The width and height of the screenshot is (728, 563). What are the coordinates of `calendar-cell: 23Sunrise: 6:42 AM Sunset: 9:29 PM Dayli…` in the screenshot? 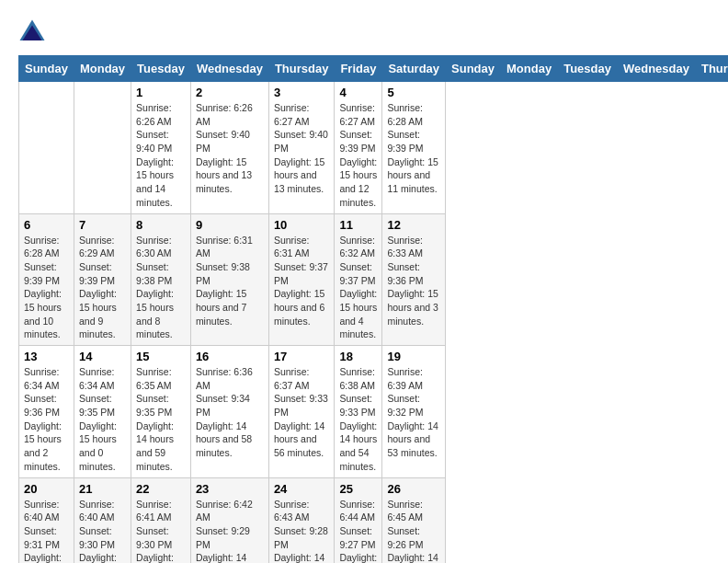 It's located at (230, 521).